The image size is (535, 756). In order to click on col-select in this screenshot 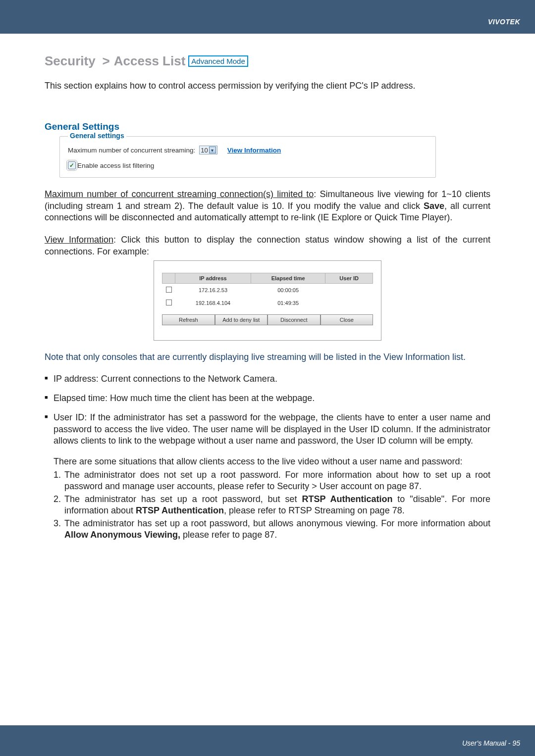, I will do `click(169, 278)`.